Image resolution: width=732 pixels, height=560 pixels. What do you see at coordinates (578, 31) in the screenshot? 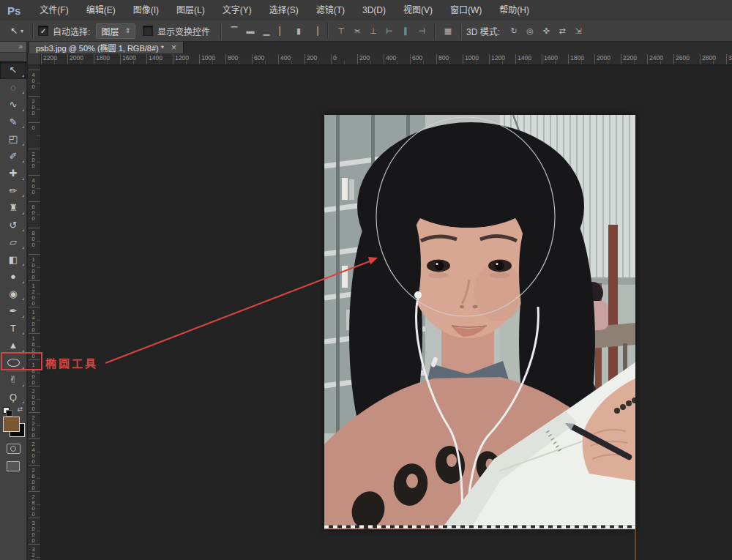
I see `3d-scale-icon: ⇲` at bounding box center [578, 31].